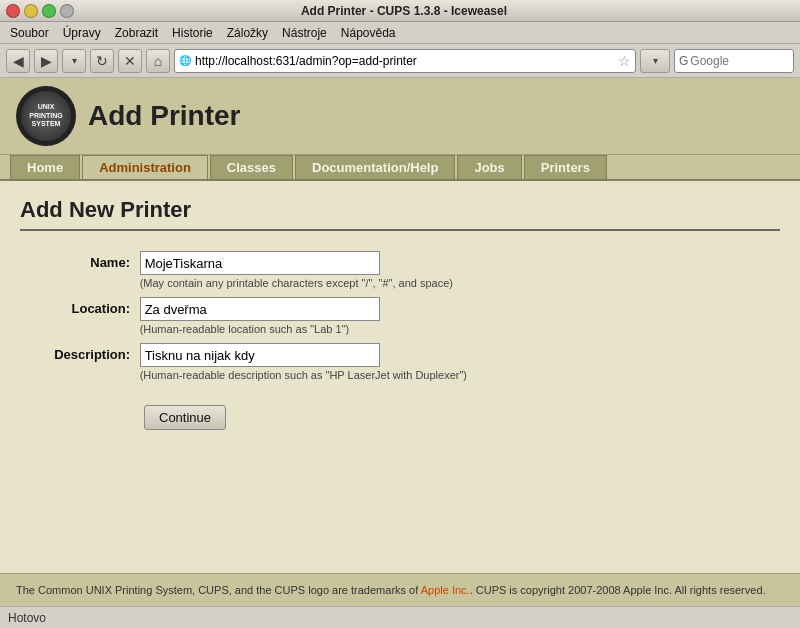 Image resolution: width=800 pixels, height=628 pixels. Describe the element at coordinates (404, 11) in the screenshot. I see `window-title: Add Printer - CUPS 1.3.8 - Iceweasel` at that location.